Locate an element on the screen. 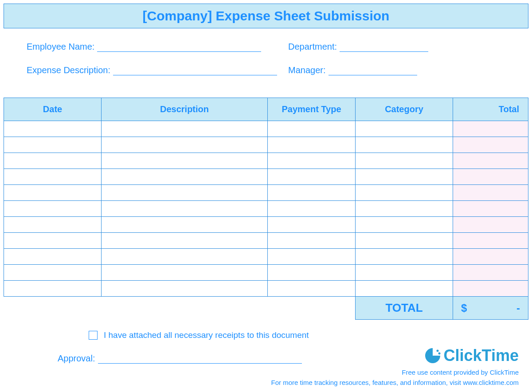 The width and height of the screenshot is (532, 392). department-input is located at coordinates (384, 47).